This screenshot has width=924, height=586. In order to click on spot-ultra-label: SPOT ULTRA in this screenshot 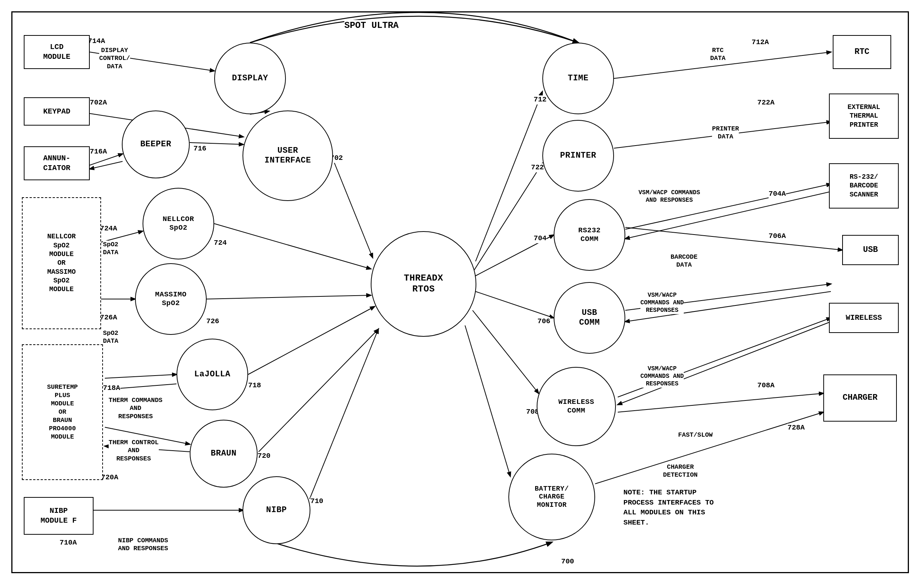, I will do `click(371, 26)`.